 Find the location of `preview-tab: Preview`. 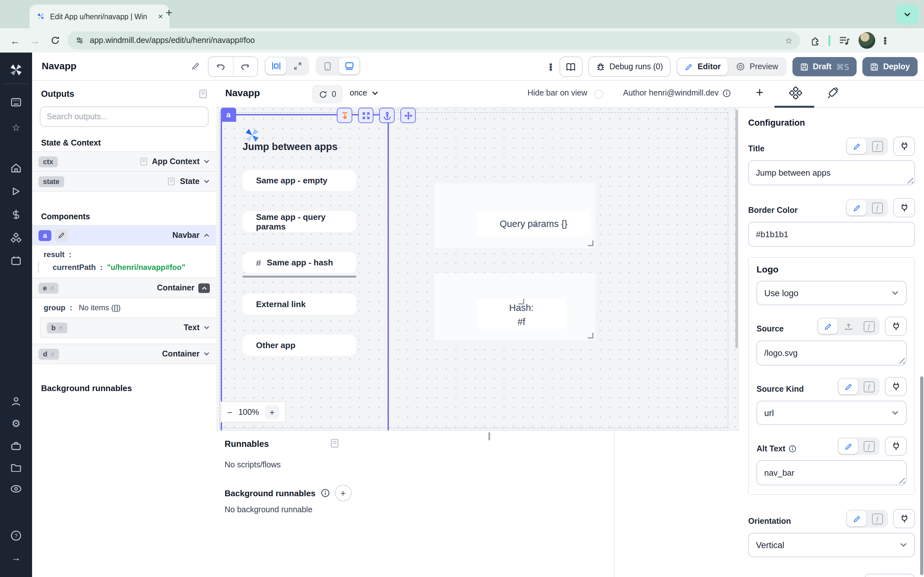

preview-tab: Preview is located at coordinates (757, 67).